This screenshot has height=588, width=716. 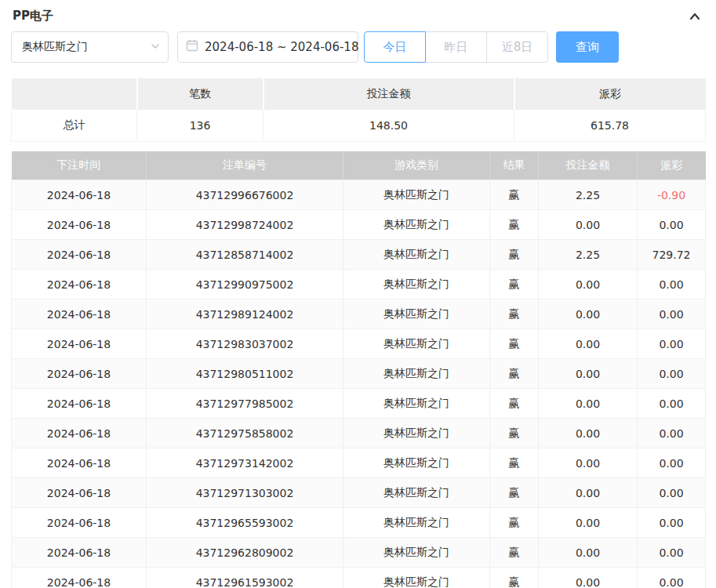 What do you see at coordinates (359, 404) in the screenshot?
I see `table-row: 2024-06-18 43712977985002 奥林匹斯之门 赢 0.00 …` at bounding box center [359, 404].